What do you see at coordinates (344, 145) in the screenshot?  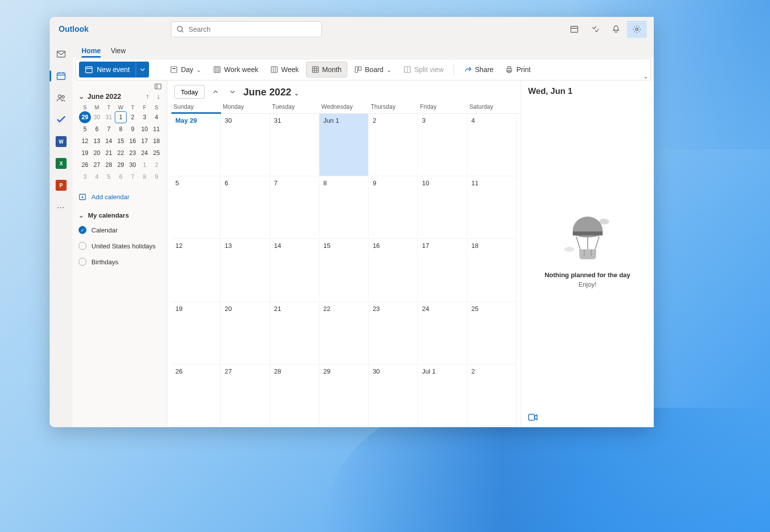 I see `day-cell: Jun 1` at bounding box center [344, 145].